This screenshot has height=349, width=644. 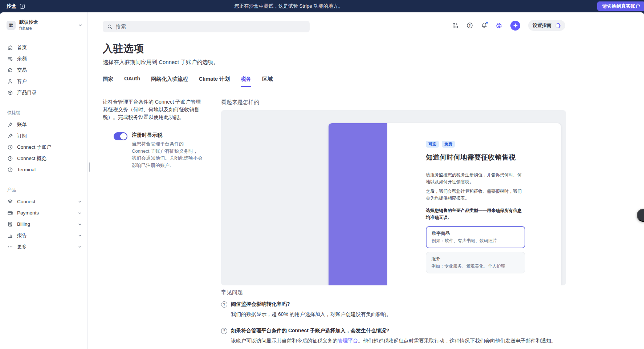 I want to click on faq-question: 阈值监控会影响转化率吗?, so click(x=261, y=304).